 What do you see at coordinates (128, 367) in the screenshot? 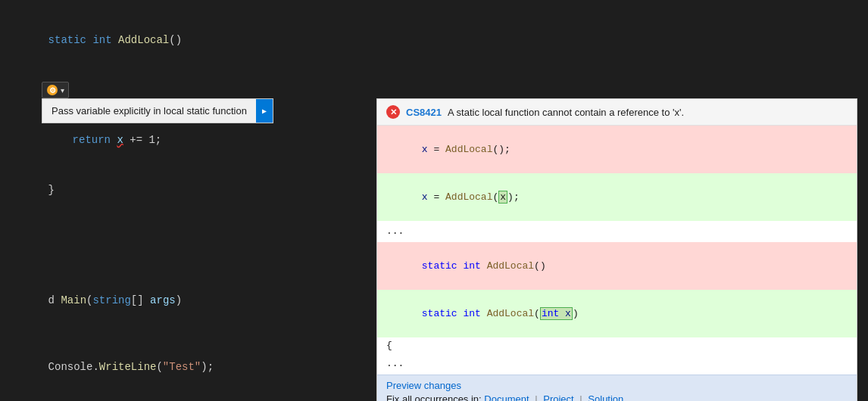
I see `fn-writeline: WriteLine` at bounding box center [128, 367].